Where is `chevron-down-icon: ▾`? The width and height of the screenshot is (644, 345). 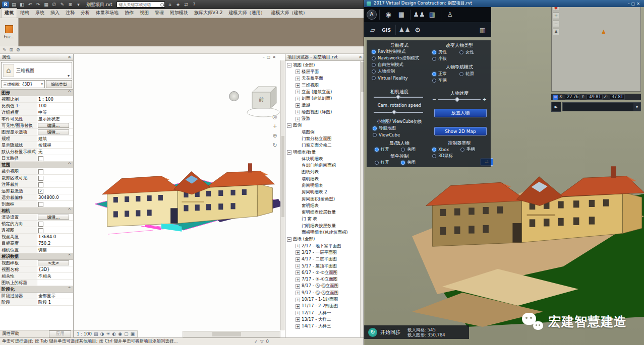
chevron-down-icon: ▾ is located at coordinates (69, 76).